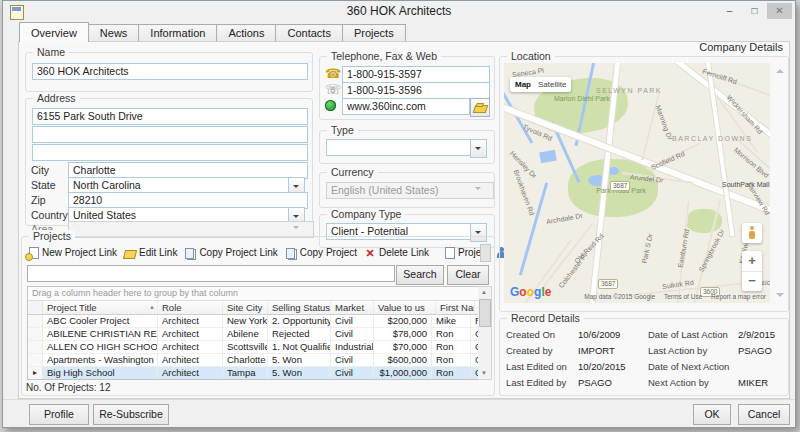 The image size is (800, 432). Describe the element at coordinates (780, 295) in the screenshot. I see `scroll-down-icon` at that location.